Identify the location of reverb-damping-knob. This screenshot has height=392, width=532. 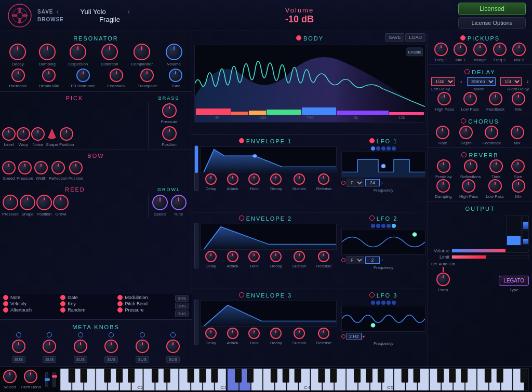
(443, 186).